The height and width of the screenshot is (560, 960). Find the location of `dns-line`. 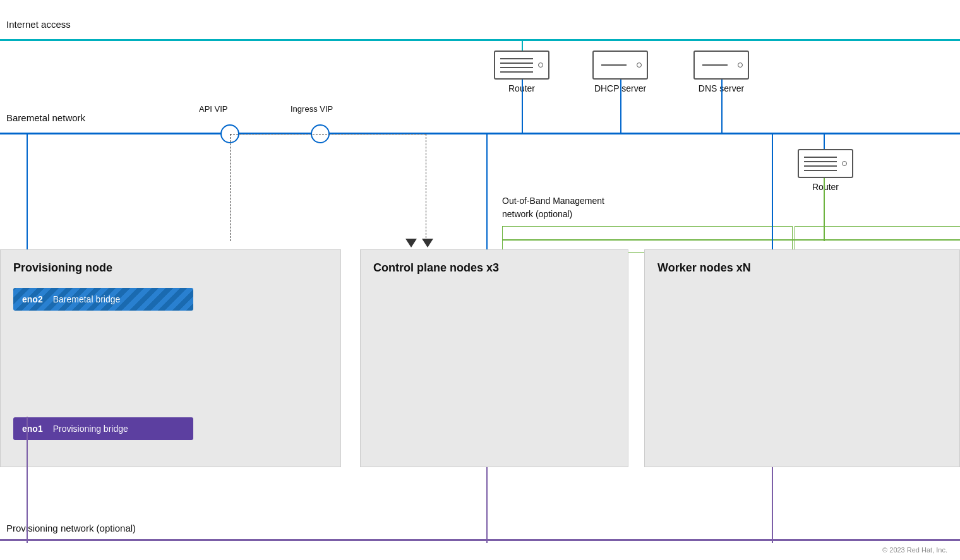

dns-line is located at coordinates (715, 65).